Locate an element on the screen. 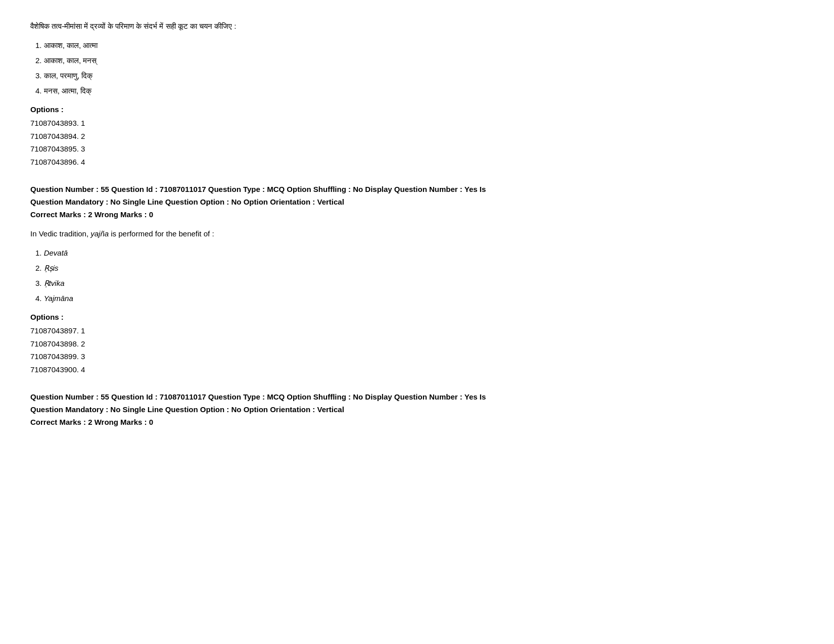 This screenshot has height=644, width=834. question-text-hindi: वैशेषिक तत्व-मीमांसा में द्रव्यों के परि… is located at coordinates (417, 26).